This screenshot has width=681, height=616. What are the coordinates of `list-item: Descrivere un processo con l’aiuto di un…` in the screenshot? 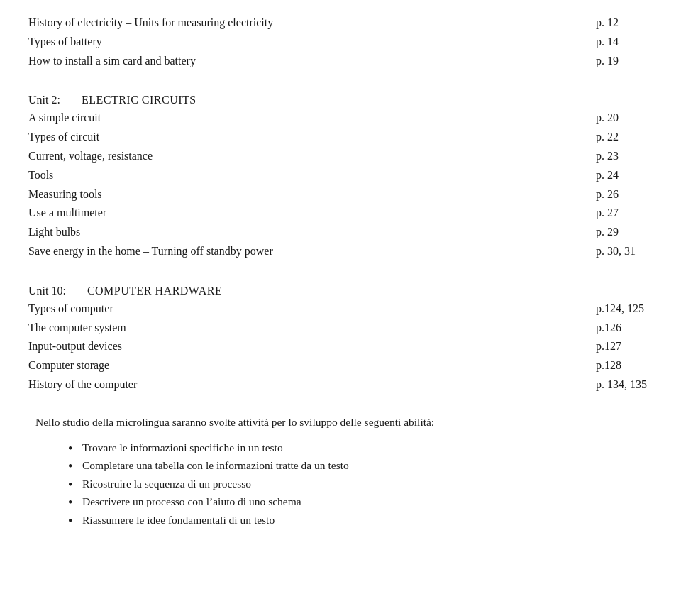 It's located at (358, 502).